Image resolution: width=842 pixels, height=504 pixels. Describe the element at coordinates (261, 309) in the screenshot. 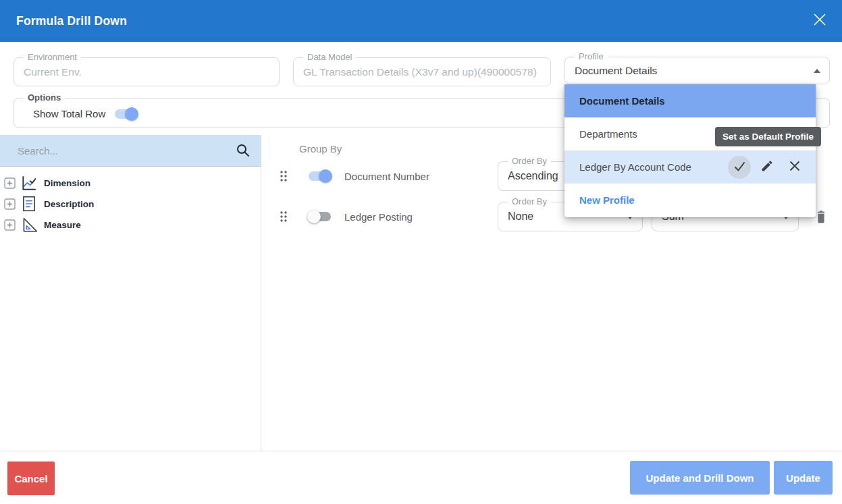

I see `panel-divider` at that location.